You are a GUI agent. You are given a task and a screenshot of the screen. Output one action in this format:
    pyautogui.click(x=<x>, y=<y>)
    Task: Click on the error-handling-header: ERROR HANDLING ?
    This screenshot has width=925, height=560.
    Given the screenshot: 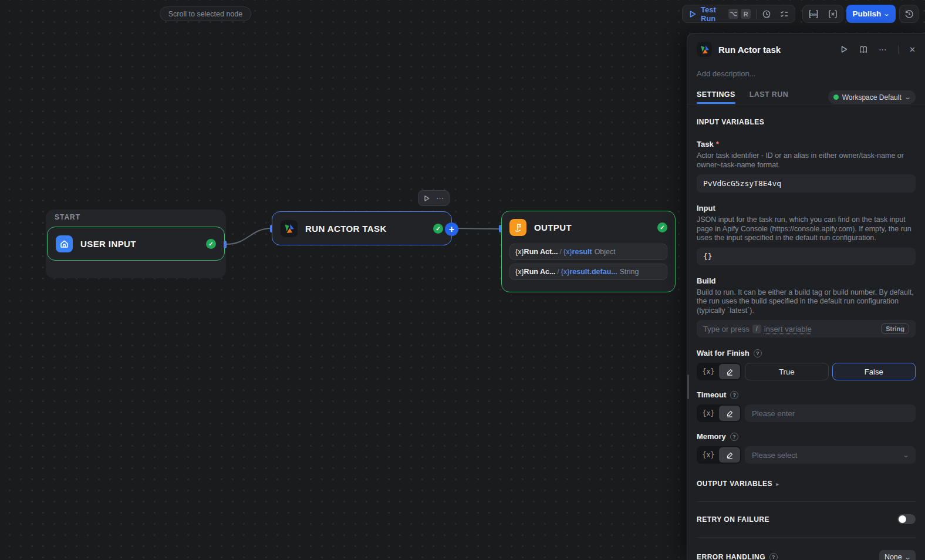 What is the action you would take?
    pyautogui.click(x=737, y=556)
    